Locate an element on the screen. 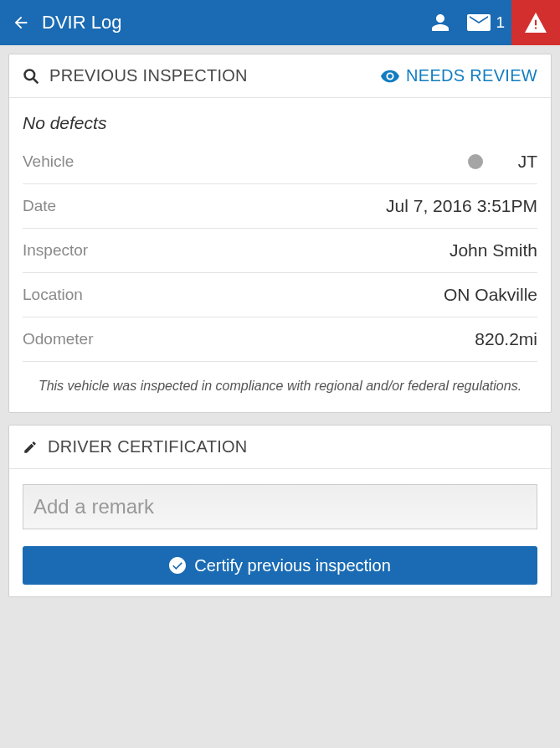 The image size is (560, 748). back-button is located at coordinates (21, 23).